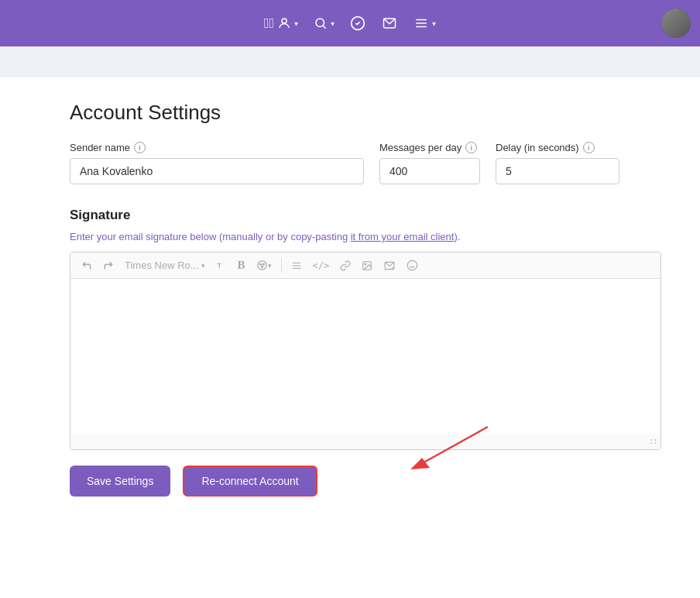  Describe the element at coordinates (108, 266) in the screenshot. I see `redo-button` at that location.